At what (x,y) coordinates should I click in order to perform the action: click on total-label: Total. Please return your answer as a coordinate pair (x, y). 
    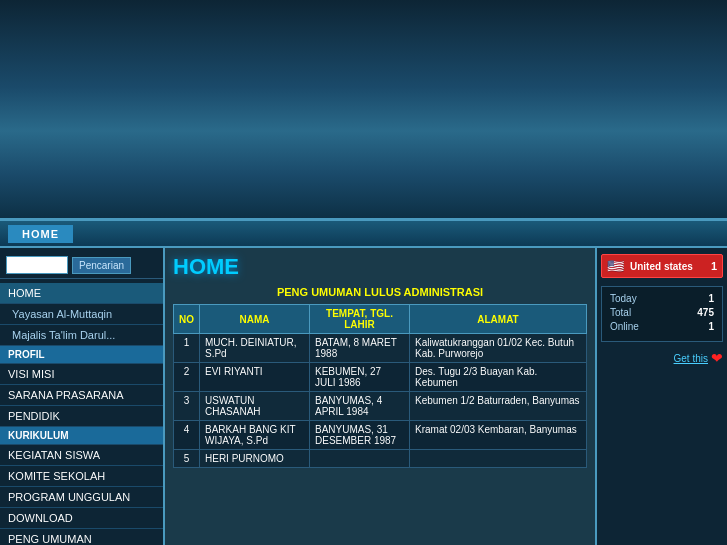
    Looking at the image, I should click on (620, 312).